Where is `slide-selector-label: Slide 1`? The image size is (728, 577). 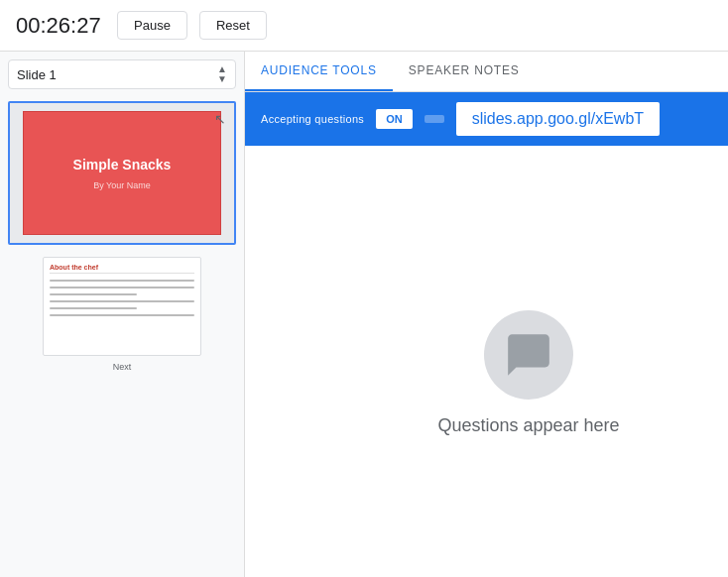
slide-selector-label: Slide 1 is located at coordinates (37, 75).